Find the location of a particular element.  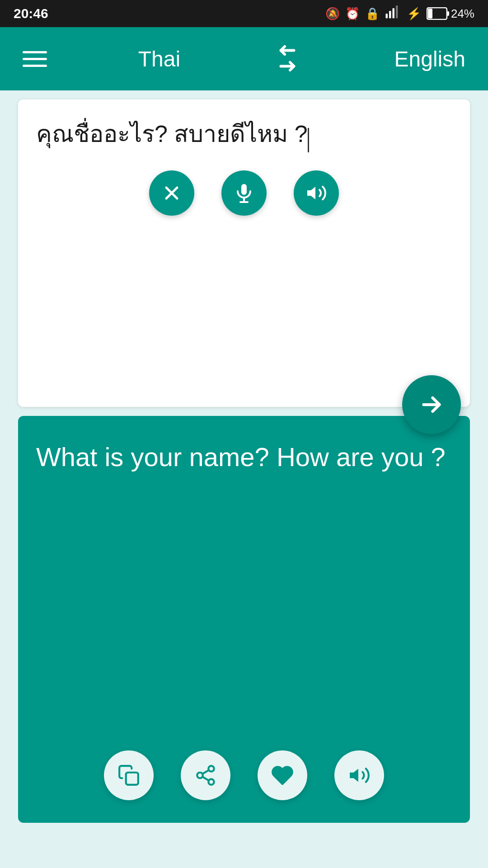

clear-button is located at coordinates (172, 193).